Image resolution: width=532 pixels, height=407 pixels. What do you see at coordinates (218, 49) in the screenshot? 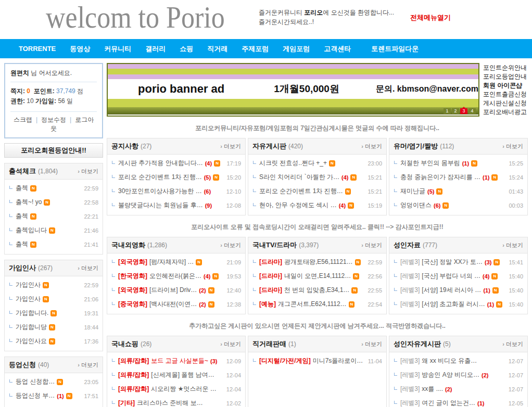
I see `nav-item: 직거래` at bounding box center [218, 49].